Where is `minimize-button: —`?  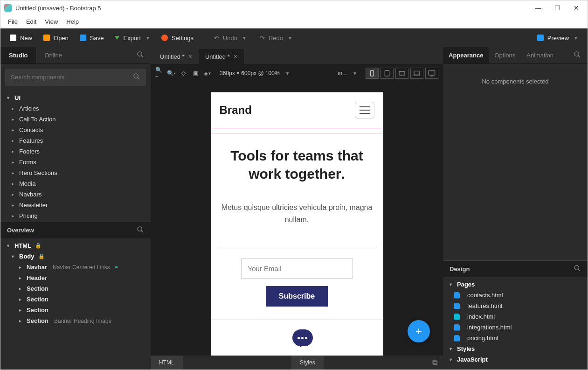
minimize-button: — is located at coordinates (538, 8).